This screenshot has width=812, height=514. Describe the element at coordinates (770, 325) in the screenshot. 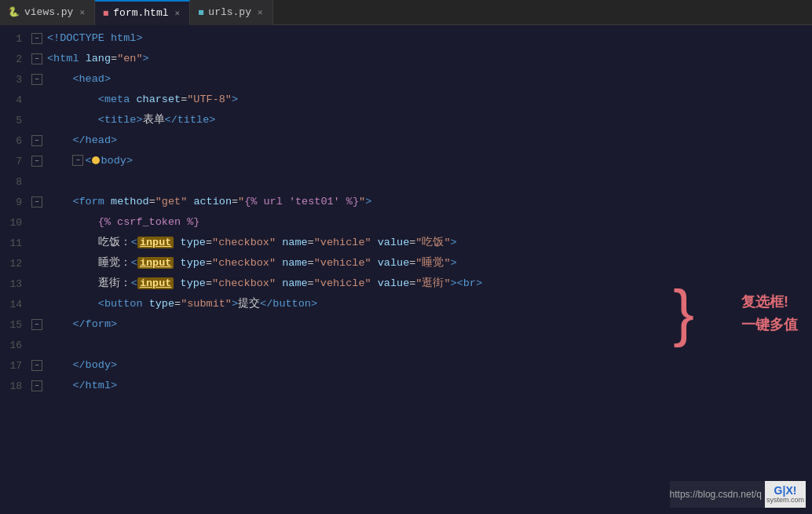

I see `annotation-line2: 一键多值` at that location.